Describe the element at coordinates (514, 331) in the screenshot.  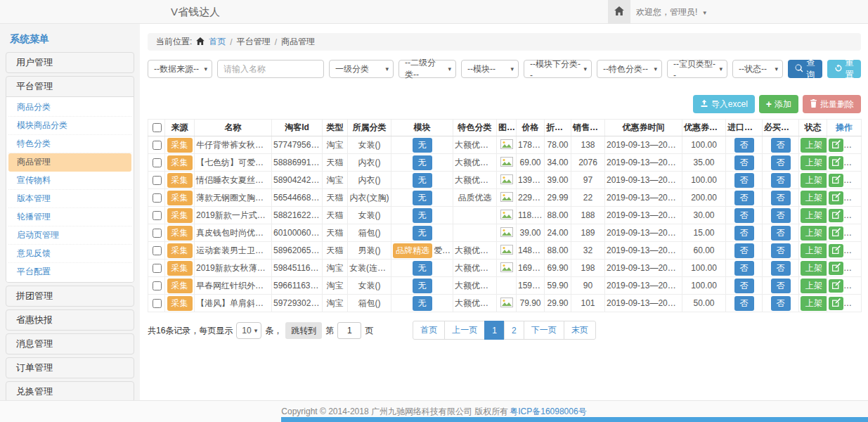
I see `page-button-3: 2` at that location.